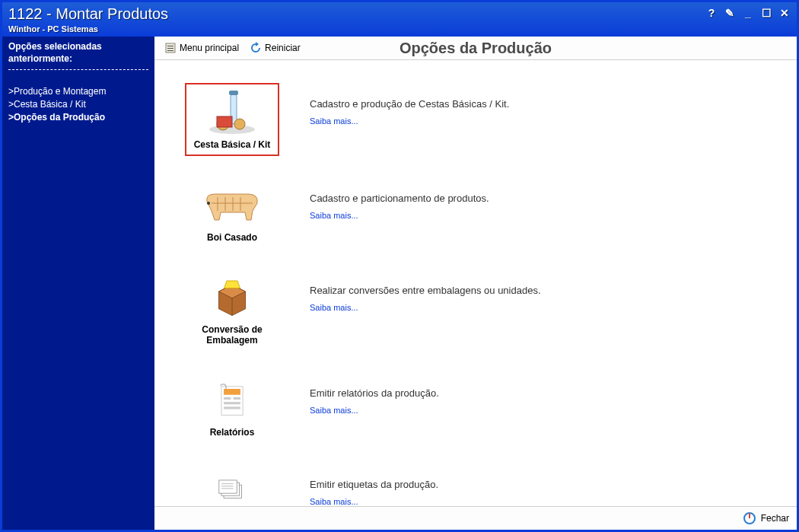 This screenshot has width=799, height=532. What do you see at coordinates (78, 56) in the screenshot?
I see `sidebar-header: Opções selecionadas anteriormente:` at bounding box center [78, 56].